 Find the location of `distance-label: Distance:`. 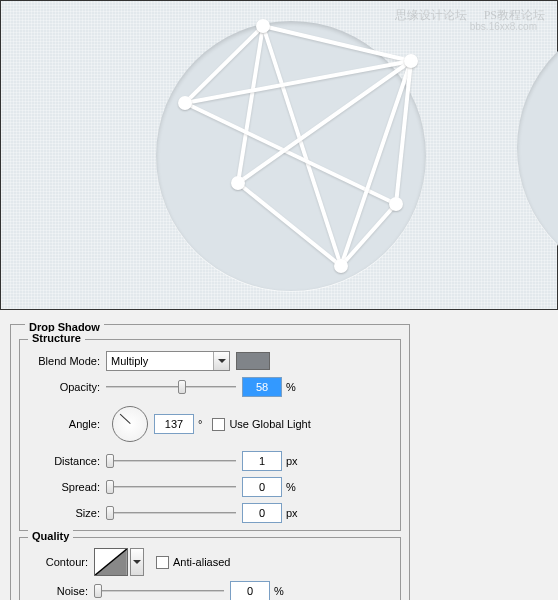

distance-label: Distance: is located at coordinates (64, 461).